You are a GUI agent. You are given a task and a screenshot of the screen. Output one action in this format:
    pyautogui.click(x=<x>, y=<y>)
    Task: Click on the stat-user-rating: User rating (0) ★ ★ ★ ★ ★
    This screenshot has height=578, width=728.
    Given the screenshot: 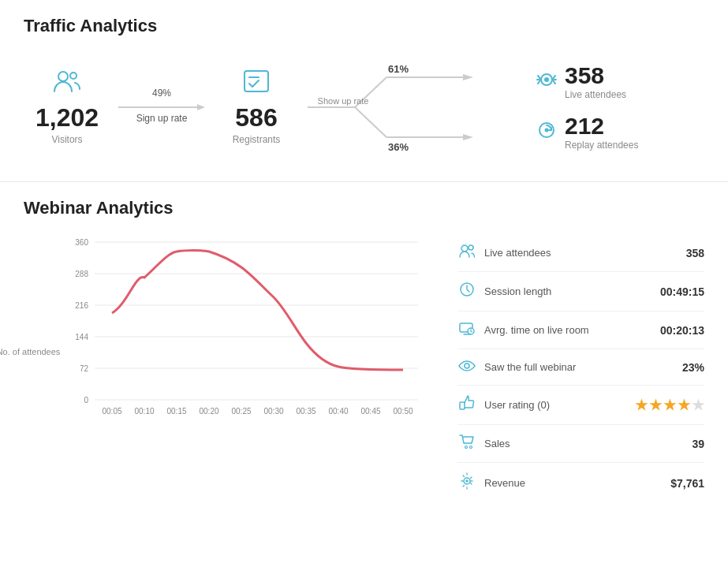 What is the action you would take?
    pyautogui.click(x=581, y=405)
    